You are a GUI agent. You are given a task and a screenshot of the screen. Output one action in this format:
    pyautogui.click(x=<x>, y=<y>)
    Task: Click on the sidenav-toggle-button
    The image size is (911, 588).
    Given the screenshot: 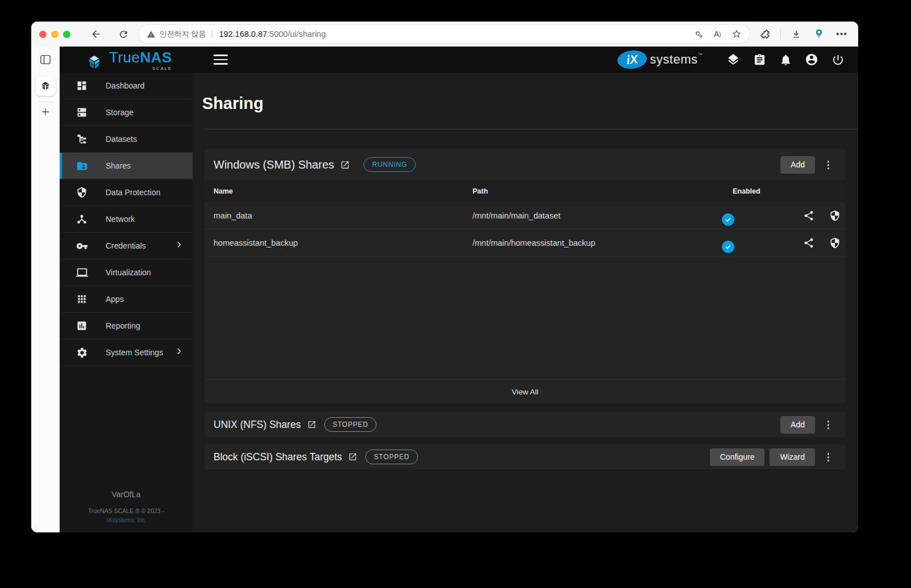 What is the action you would take?
    pyautogui.click(x=221, y=60)
    